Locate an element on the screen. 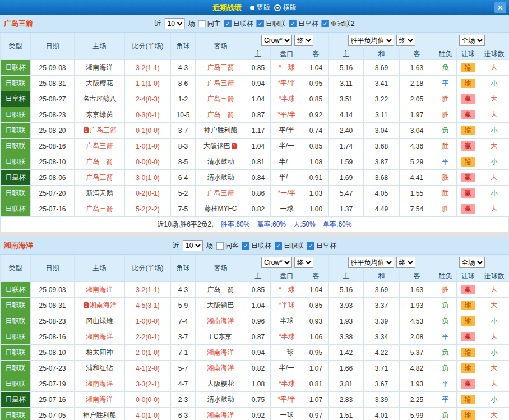 This screenshot has width=509, height=420. close-button is located at coordinates (500, 8).